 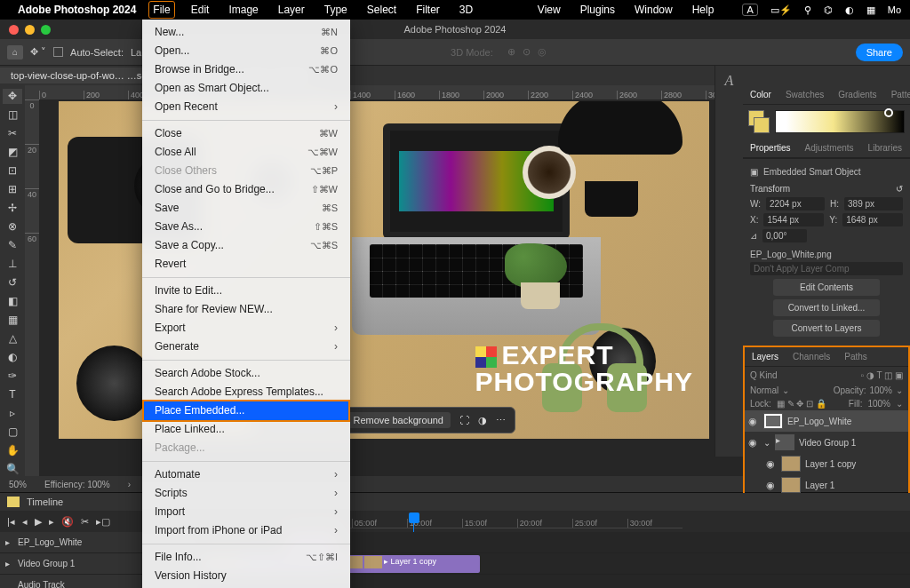 What do you see at coordinates (770, 188) in the screenshot?
I see `transform-header: Transform` at bounding box center [770, 188].